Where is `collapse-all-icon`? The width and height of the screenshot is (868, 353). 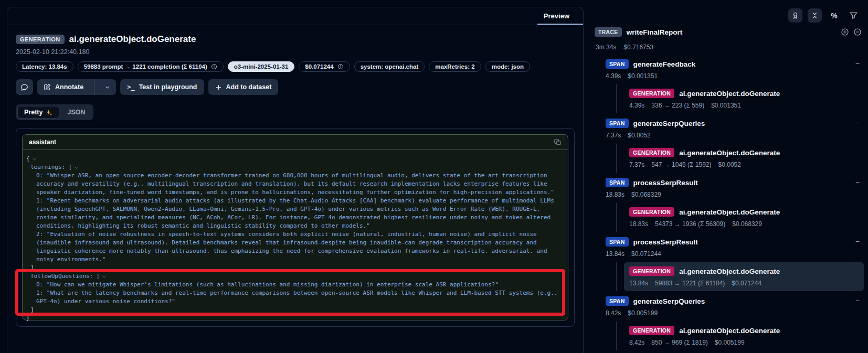 collapse-all-icon is located at coordinates (858, 32).